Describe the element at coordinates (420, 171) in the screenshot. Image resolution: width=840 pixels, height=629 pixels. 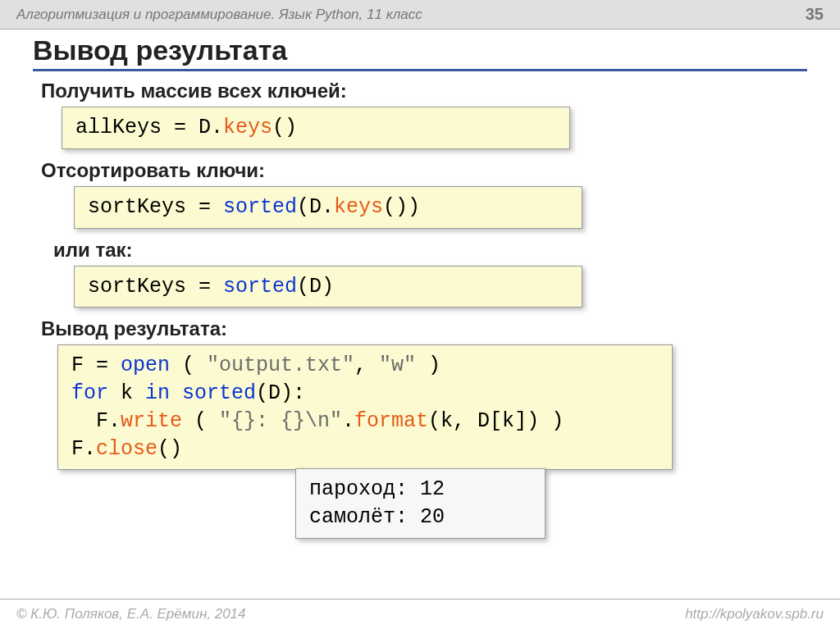
I see `section-sort-keys: Отсортировать ключи:` at that location.